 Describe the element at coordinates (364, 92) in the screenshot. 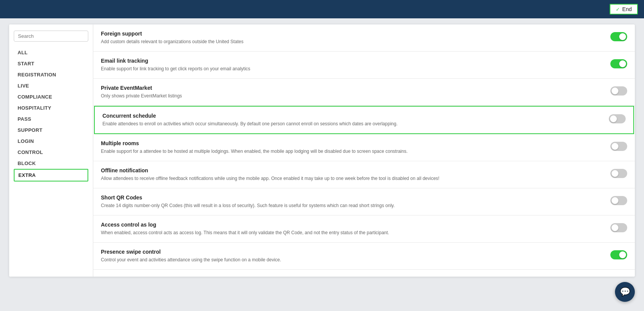

I see `feature-row-private-eventmarket: Private EventMarketOnly shows private Ev…` at that location.